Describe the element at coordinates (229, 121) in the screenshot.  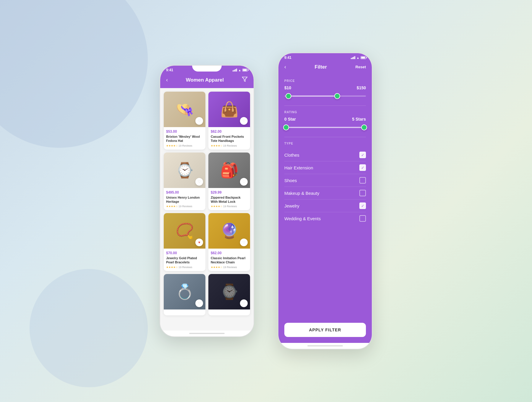
I see `list-item: 👜 ♡ $62.00 Casual Front Pockets Tote Han…` at that location.